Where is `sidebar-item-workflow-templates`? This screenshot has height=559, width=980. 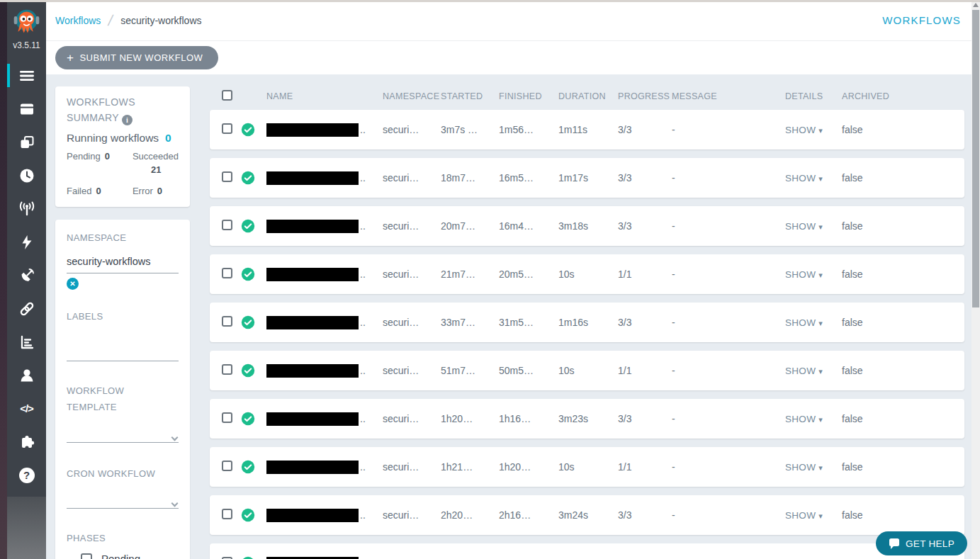 sidebar-item-workflow-templates is located at coordinates (27, 142).